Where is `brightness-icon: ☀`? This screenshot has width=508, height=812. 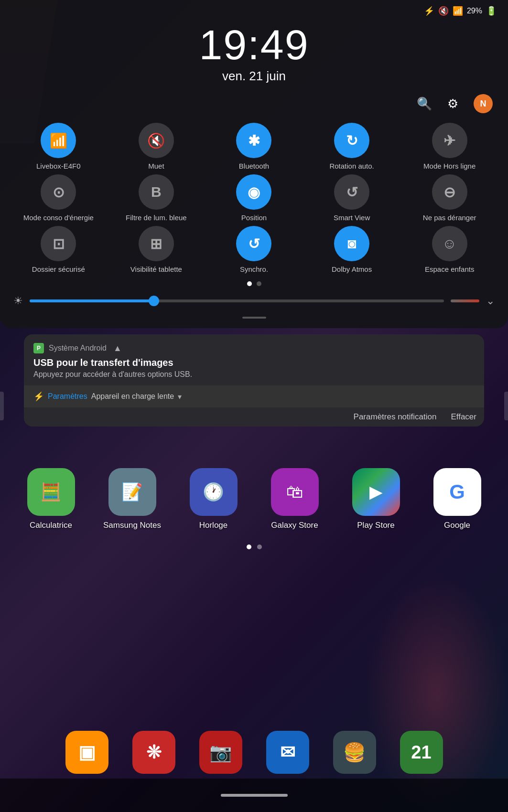 brightness-icon: ☀ is located at coordinates (18, 301).